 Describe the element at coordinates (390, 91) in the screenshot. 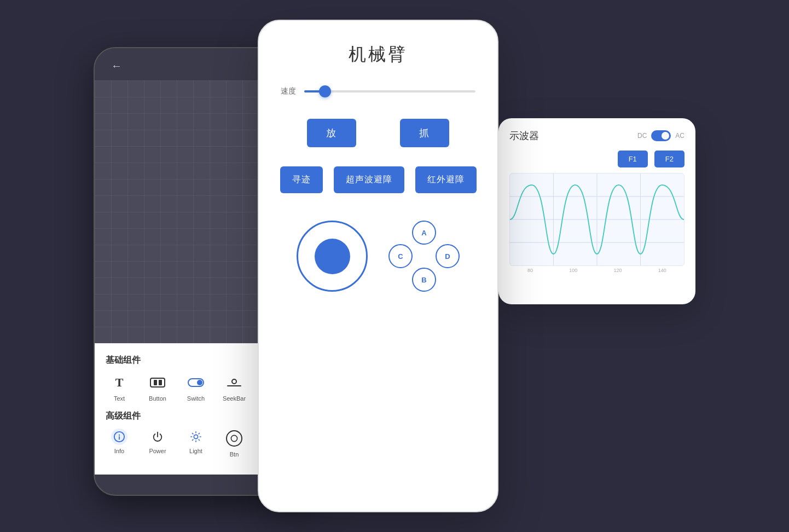

I see `slider-track` at that location.